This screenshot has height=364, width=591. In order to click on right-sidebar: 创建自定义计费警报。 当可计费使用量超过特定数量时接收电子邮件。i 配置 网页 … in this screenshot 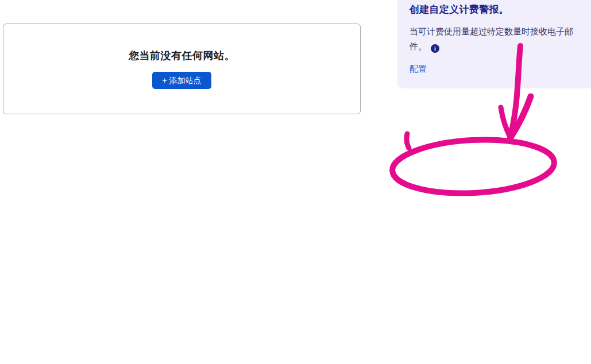, I will do `click(494, 44)`.